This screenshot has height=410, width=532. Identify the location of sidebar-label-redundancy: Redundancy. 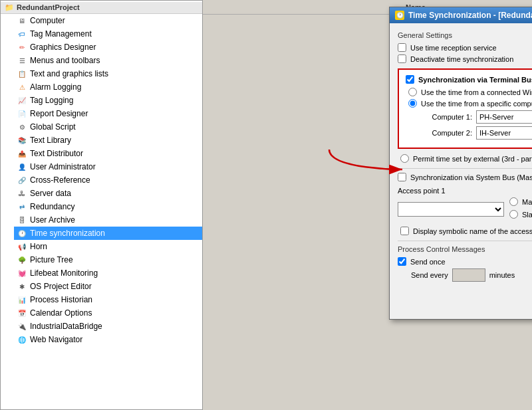
(52, 207).